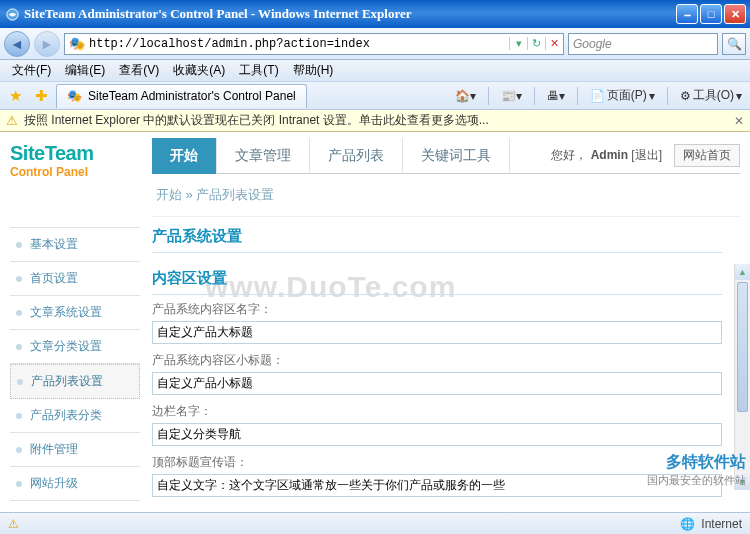 The image size is (750, 534). I want to click on scroll-up-icon: ▲, so click(742, 272).